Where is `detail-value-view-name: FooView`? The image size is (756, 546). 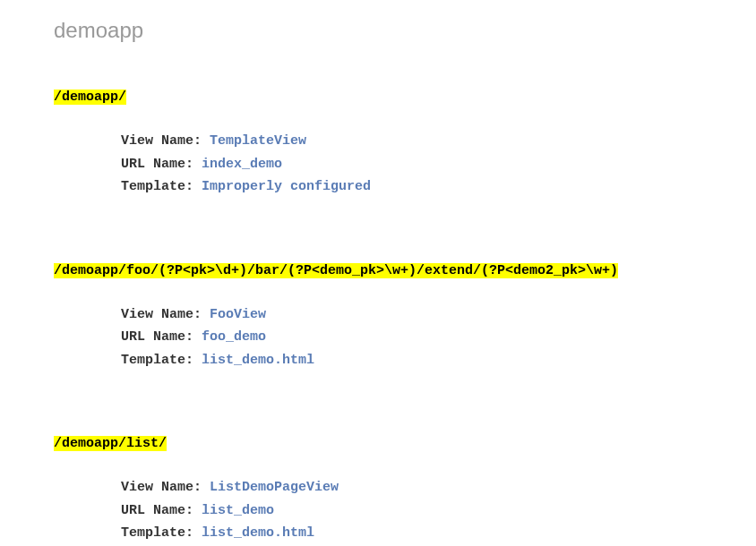
detail-value-view-name: FooView is located at coordinates (238, 315).